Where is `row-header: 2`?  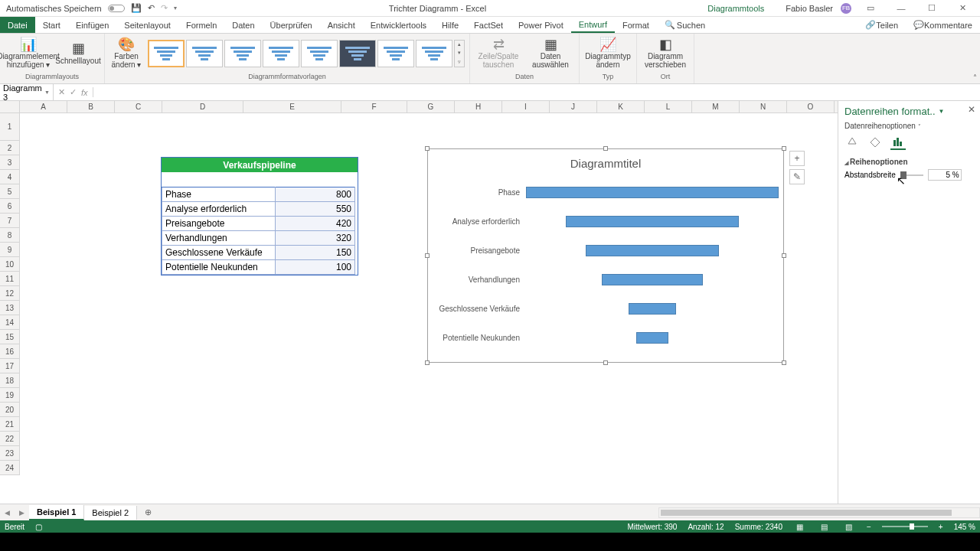 row-header: 2 is located at coordinates (9, 148).